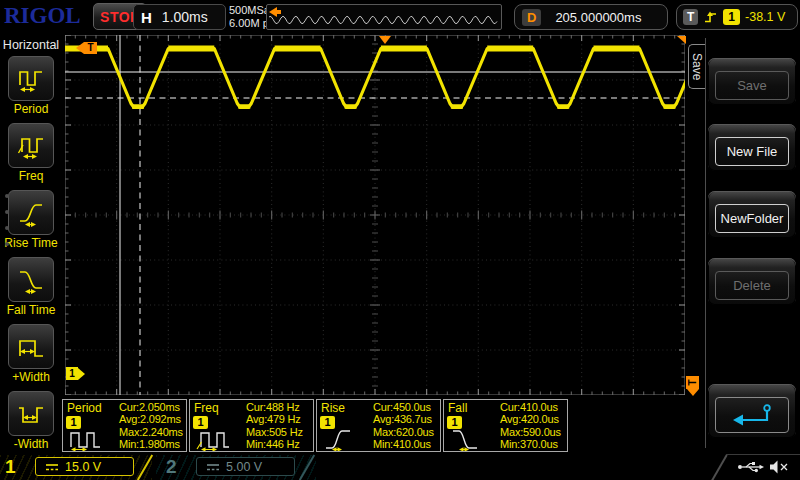 The image size is (800, 480). I want to click on arrow-right-icon, so click(82, 374).